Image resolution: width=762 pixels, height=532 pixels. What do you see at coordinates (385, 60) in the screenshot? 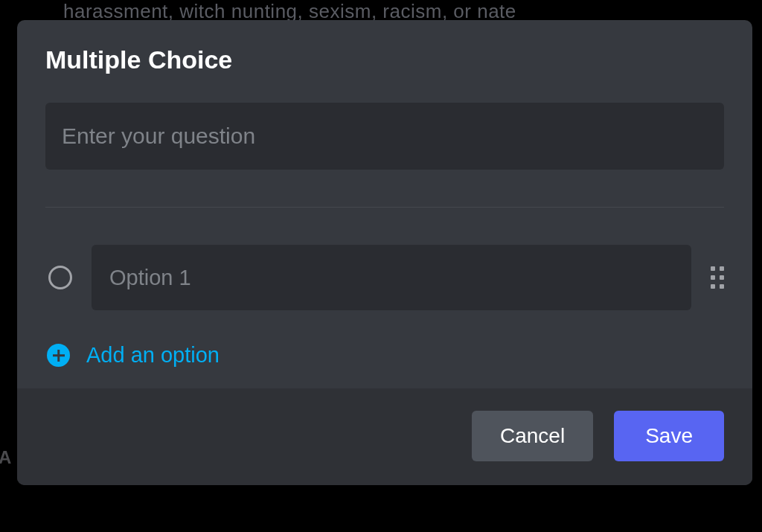
I see `modal-title: Multiple Choice` at bounding box center [385, 60].